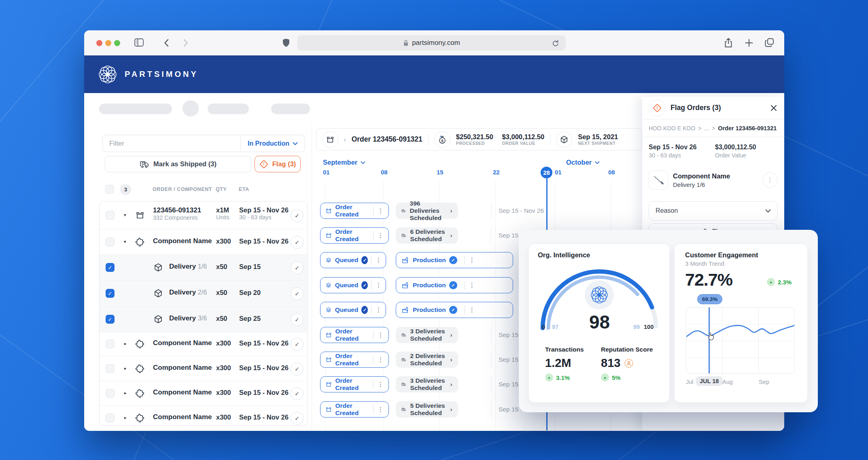  I want to click on breadcrumb: HOO KOO E KOO > ... > Order 123456-09132…, so click(713, 128).